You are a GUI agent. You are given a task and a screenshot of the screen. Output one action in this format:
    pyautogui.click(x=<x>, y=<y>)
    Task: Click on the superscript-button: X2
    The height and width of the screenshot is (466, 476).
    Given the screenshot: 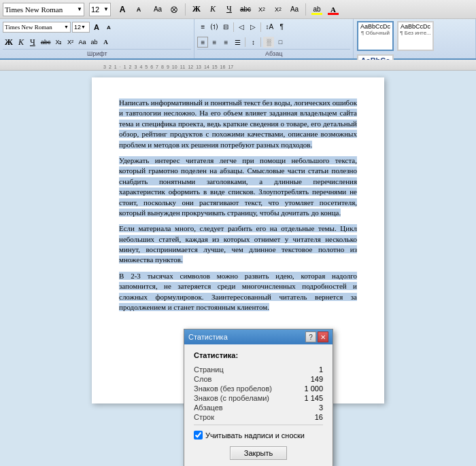 What is the action you would take?
    pyautogui.click(x=278, y=10)
    